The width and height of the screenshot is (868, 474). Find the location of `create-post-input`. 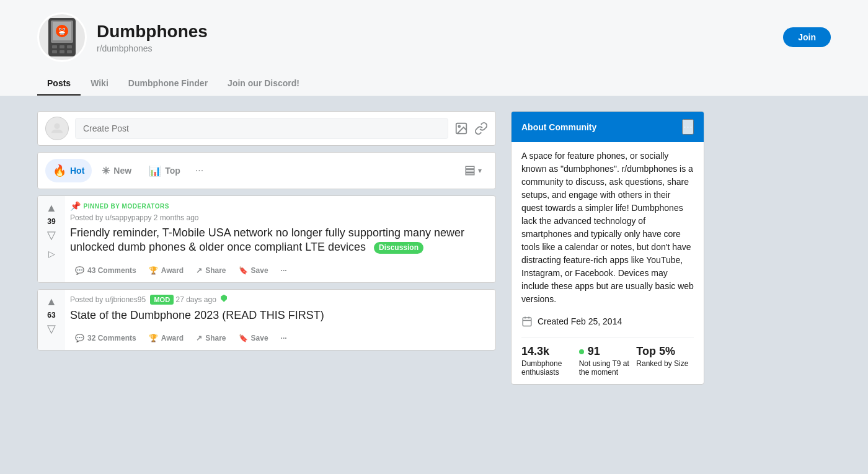

create-post-input is located at coordinates (262, 128).